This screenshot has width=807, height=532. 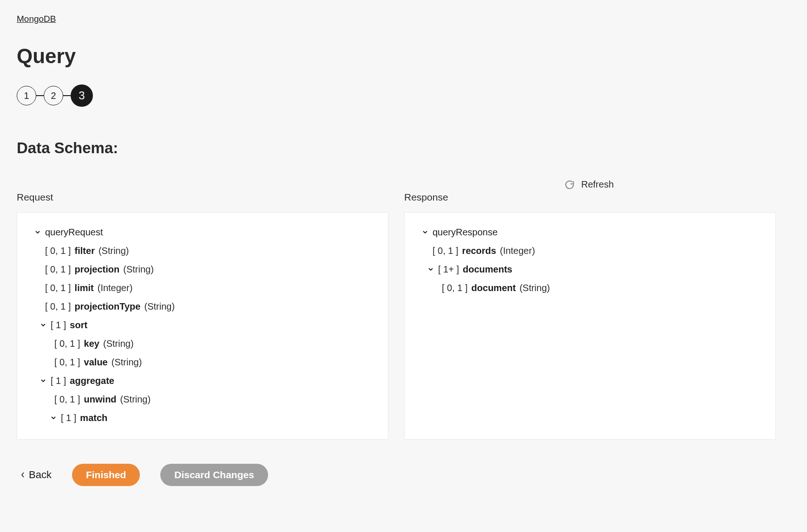 What do you see at coordinates (403, 56) in the screenshot?
I see `page-title: Query` at bounding box center [403, 56].